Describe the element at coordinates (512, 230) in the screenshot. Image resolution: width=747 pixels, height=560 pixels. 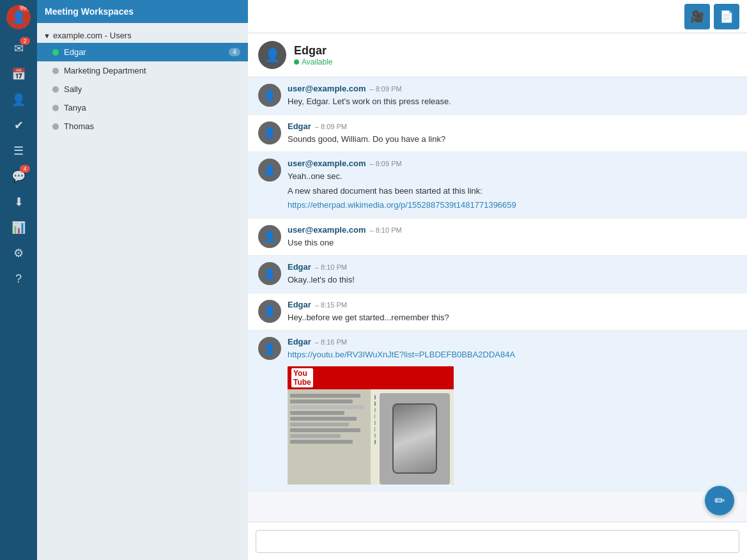
I see `message-header: user@example.com – 8:10 PM` at that location.